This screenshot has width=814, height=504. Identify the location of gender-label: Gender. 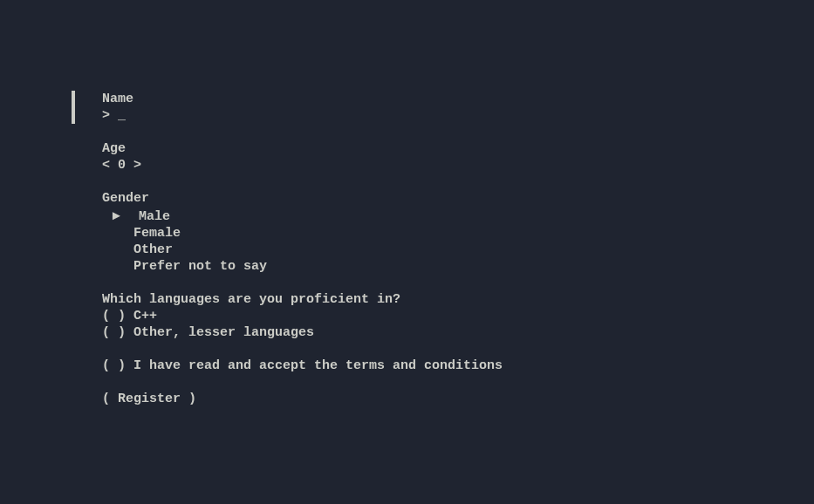
(458, 199).